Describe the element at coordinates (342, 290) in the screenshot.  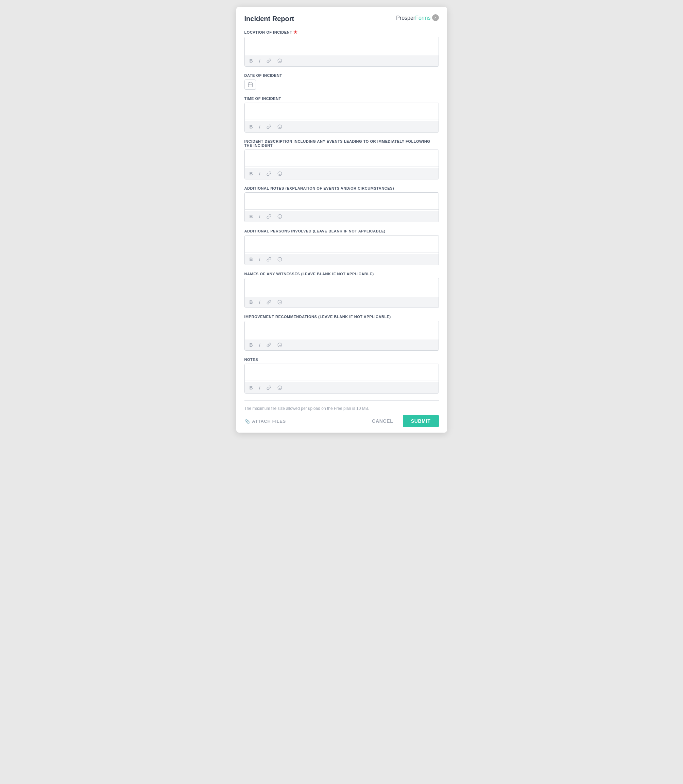
I see `field-witnesses: NAMES OF ANY WITNESSES (LEAVE BLANK IF N…` at that location.